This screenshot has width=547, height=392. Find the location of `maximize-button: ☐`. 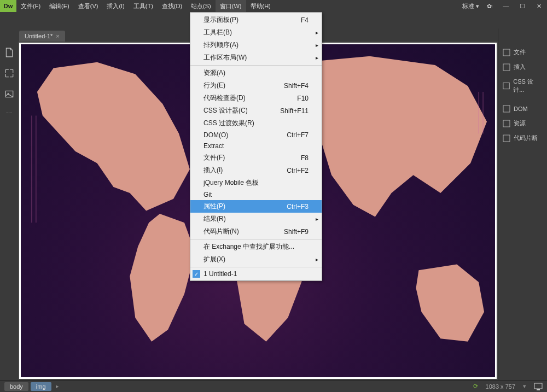

maximize-button: ☐ is located at coordinates (522, 6).